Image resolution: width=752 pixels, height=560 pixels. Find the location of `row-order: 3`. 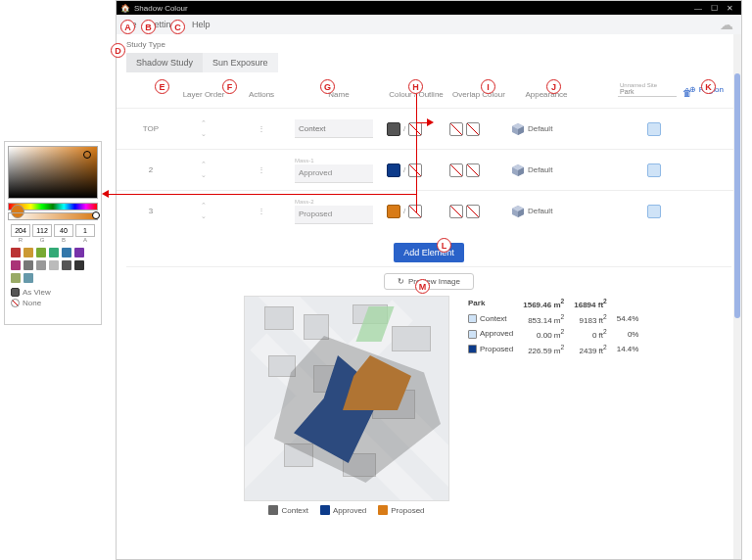

row-order: 3 is located at coordinates (151, 211).